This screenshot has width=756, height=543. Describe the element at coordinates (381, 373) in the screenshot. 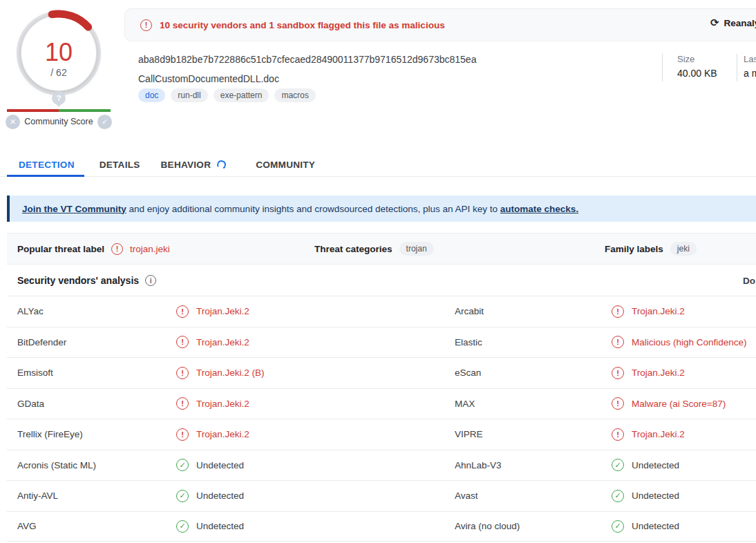

I see `table-row: Emsisoft ! Trojan.Jeki.2 (B) eScan ! Tro…` at that location.